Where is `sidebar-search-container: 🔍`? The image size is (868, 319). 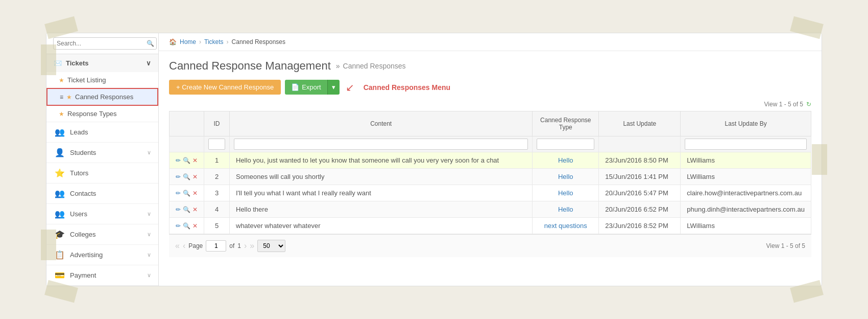
sidebar-search-container: 🔍 is located at coordinates (102, 44).